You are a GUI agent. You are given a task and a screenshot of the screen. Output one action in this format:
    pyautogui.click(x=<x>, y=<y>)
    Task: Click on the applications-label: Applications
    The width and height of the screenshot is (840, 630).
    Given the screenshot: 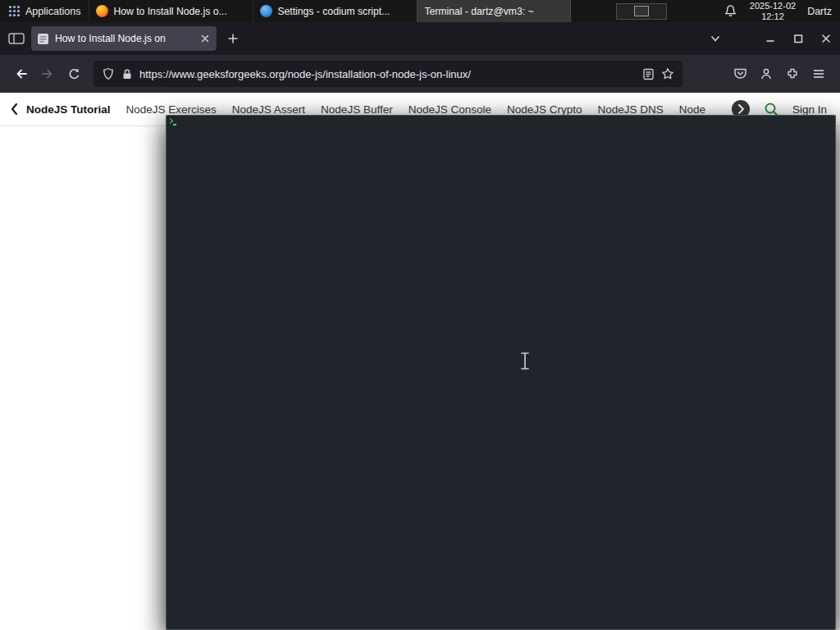 What is the action you would take?
    pyautogui.click(x=52, y=11)
    